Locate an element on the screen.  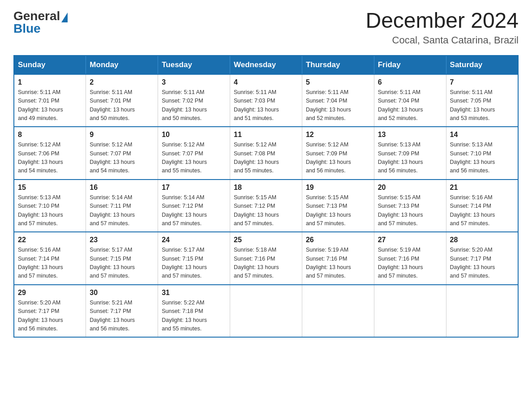
calendar-cell: 22 Sunrise: 5:16 AMSunset: 7:14 PMDaylig… is located at coordinates (50, 258).